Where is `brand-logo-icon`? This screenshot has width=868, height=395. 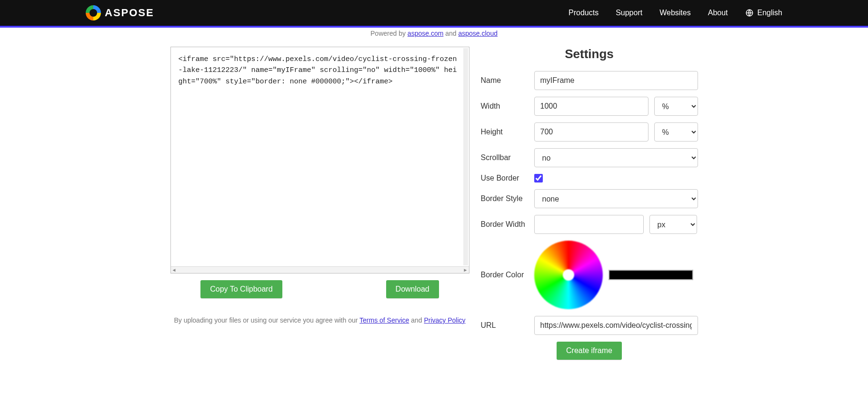
brand-logo-icon is located at coordinates (93, 13).